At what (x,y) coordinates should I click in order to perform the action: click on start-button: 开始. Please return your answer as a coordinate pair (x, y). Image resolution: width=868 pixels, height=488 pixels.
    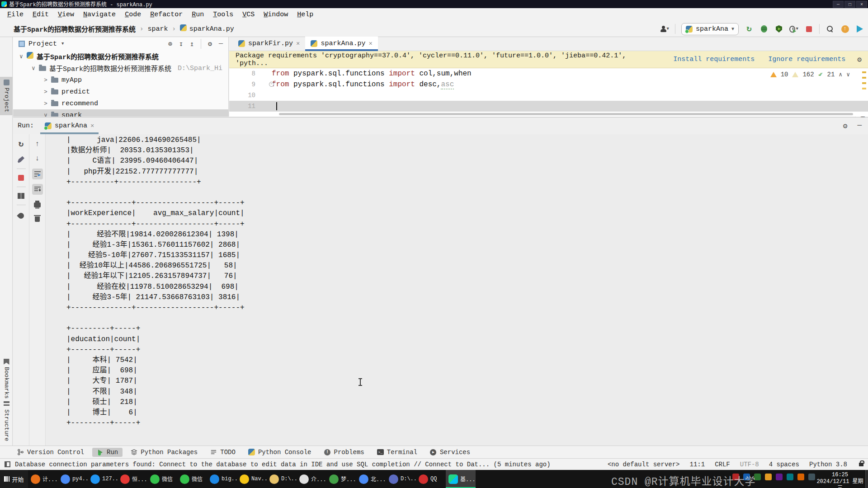
    Looking at the image, I should click on (14, 479).